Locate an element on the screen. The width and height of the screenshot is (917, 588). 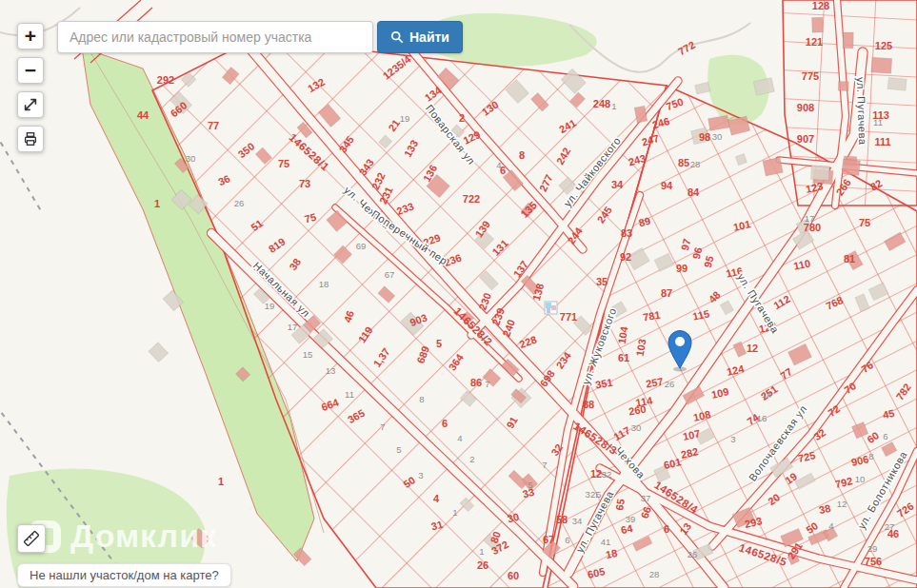
parcel-number-label: 908 is located at coordinates (806, 108).